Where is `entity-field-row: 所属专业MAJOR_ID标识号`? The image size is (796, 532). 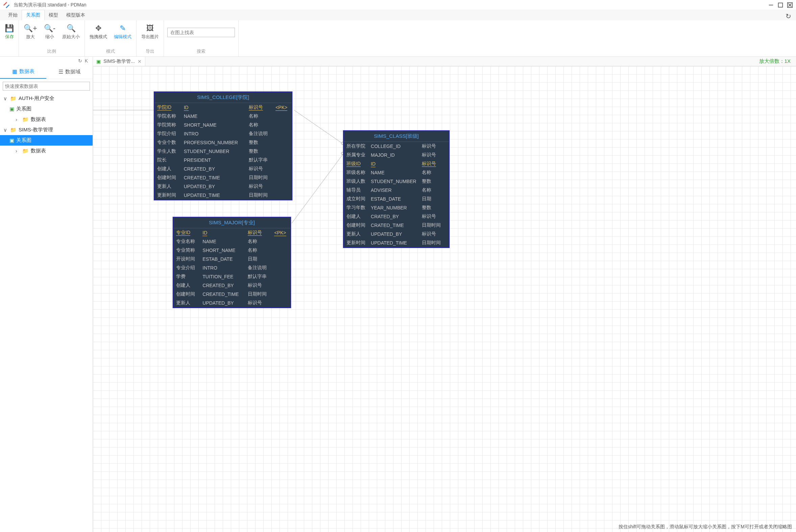 entity-field-row: 所属专业MAJOR_ID标识号 is located at coordinates (396, 155).